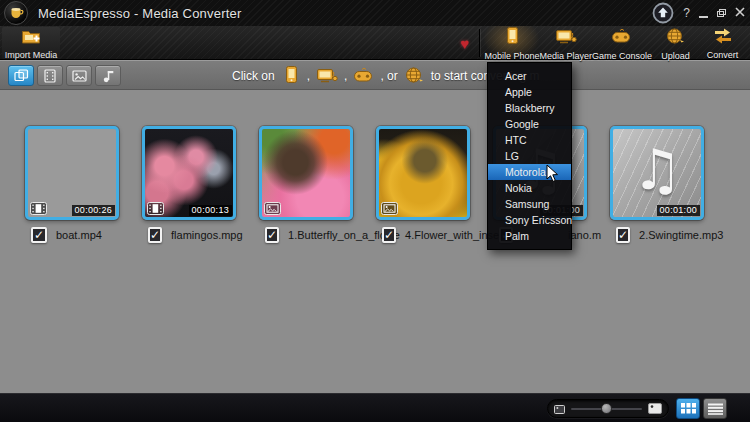  I want to click on upgrade-button, so click(663, 13).